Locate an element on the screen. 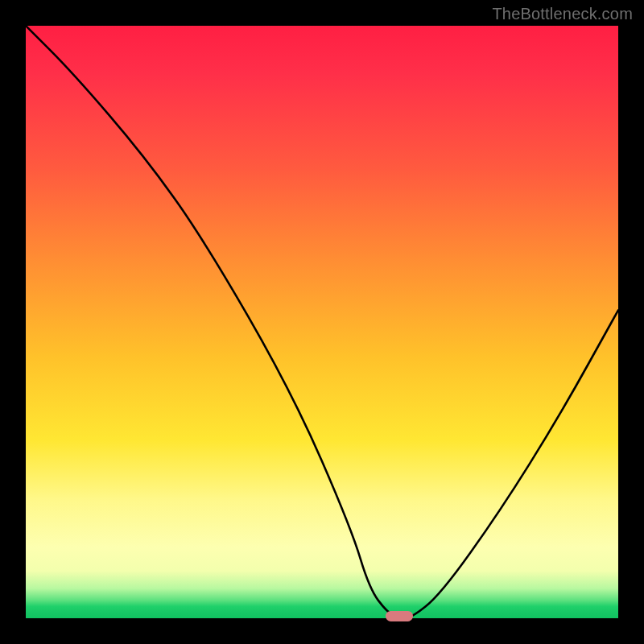 This screenshot has height=644, width=644. optimal-marker is located at coordinates (399, 617).